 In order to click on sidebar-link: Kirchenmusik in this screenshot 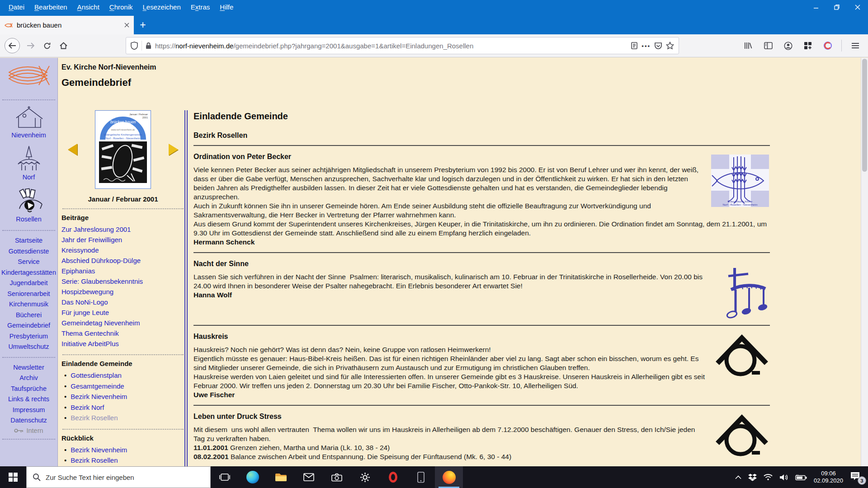, I will do `click(29, 305)`.